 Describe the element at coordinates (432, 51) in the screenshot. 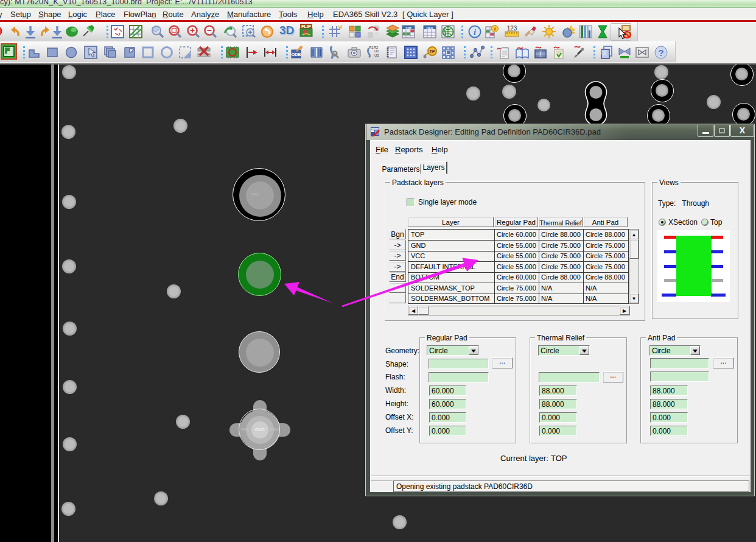

I see `svg-text: TP` at that location.